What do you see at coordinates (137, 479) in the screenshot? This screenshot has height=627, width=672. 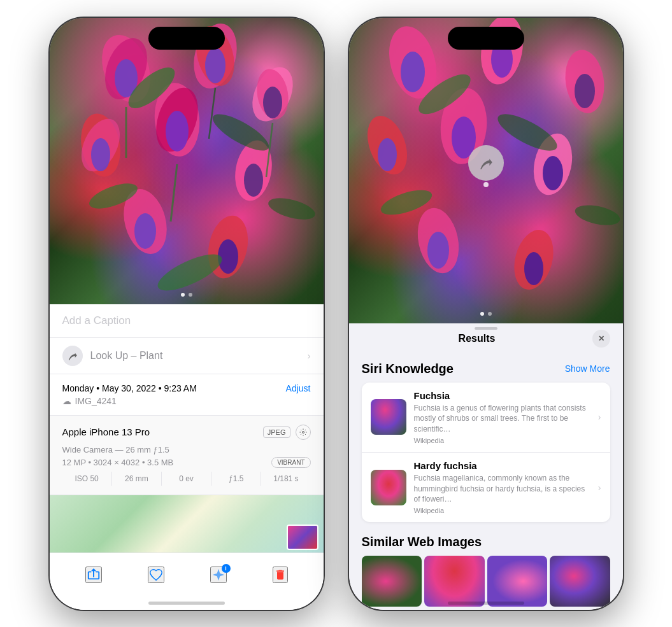 I see `exif-focal: 26 mm` at bounding box center [137, 479].